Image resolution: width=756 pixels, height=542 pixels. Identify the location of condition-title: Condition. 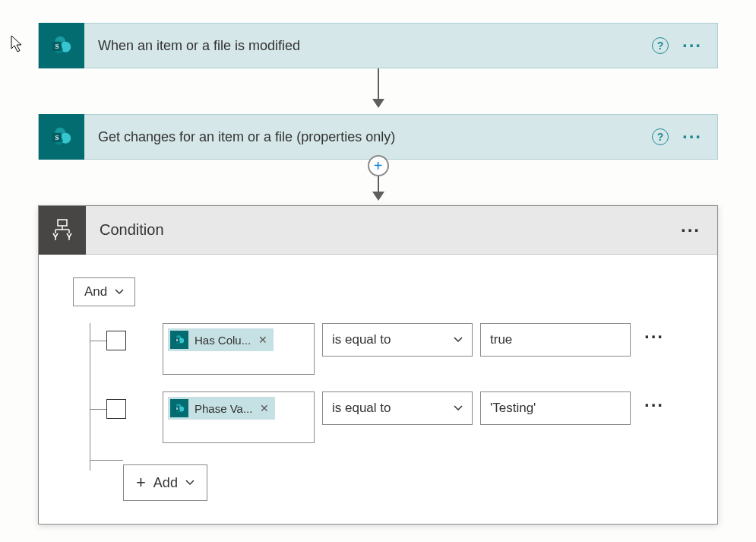
(383, 230).